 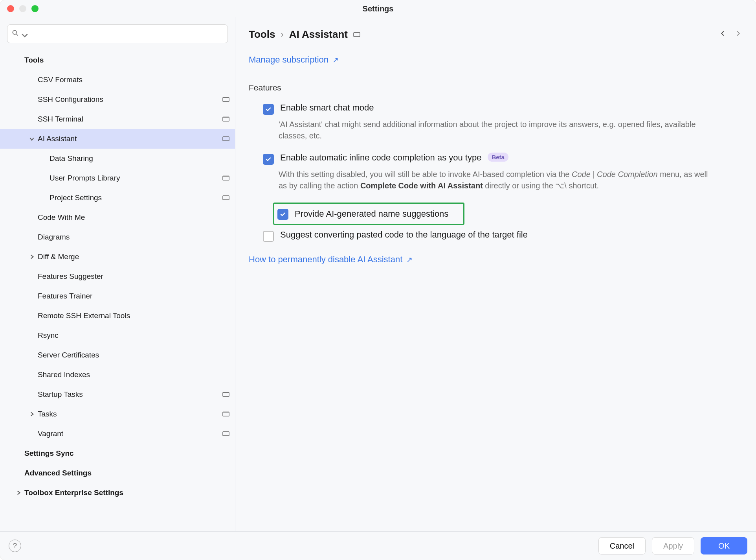 What do you see at coordinates (117, 178) in the screenshot?
I see `tree-subitem-user-prompts-library: User Prompts Library` at bounding box center [117, 178].